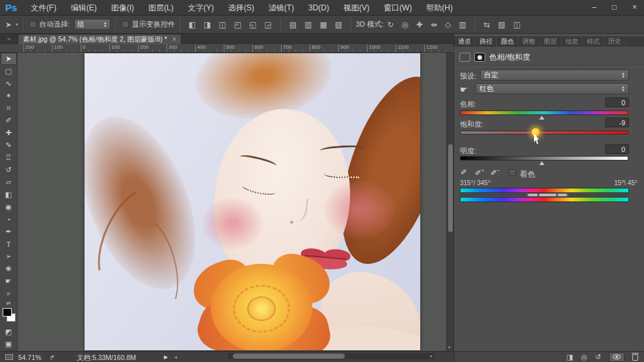 The height and width of the screenshot is (362, 644). I want to click on hue-slider-handle, so click(542, 118).